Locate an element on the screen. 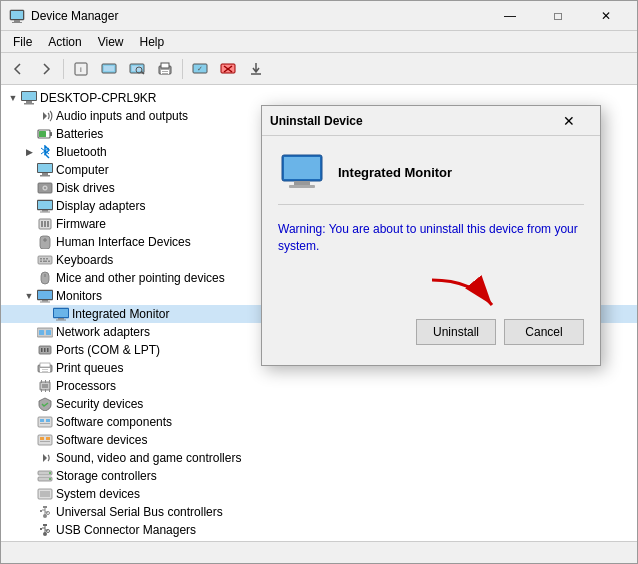  tree-toggle-security is located at coordinates (29, 404).